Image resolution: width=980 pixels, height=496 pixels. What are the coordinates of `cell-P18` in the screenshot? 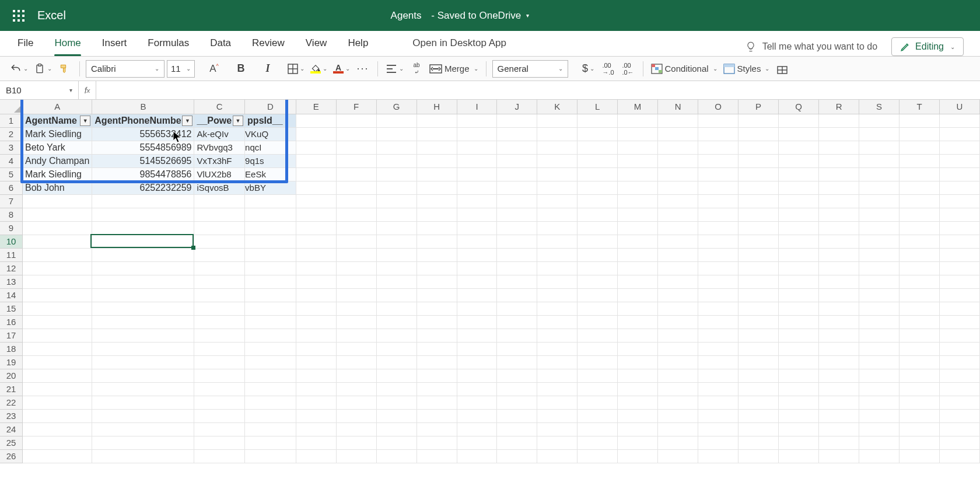 It's located at (758, 349).